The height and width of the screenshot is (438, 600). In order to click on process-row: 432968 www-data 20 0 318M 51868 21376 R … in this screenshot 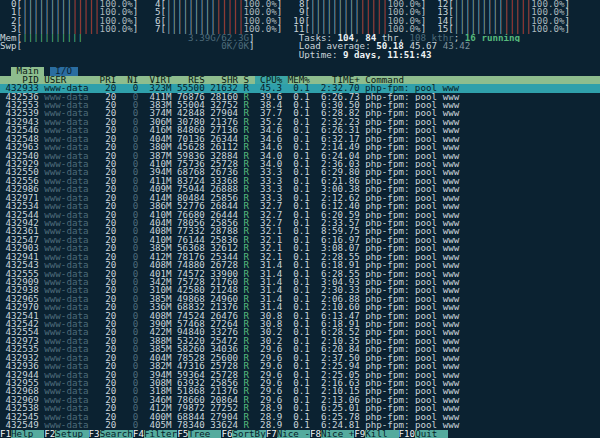, I will do `click(300, 391)`.